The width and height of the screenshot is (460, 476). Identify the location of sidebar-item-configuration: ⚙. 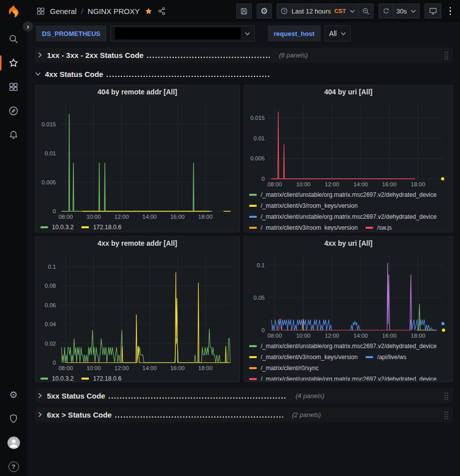
(13, 395).